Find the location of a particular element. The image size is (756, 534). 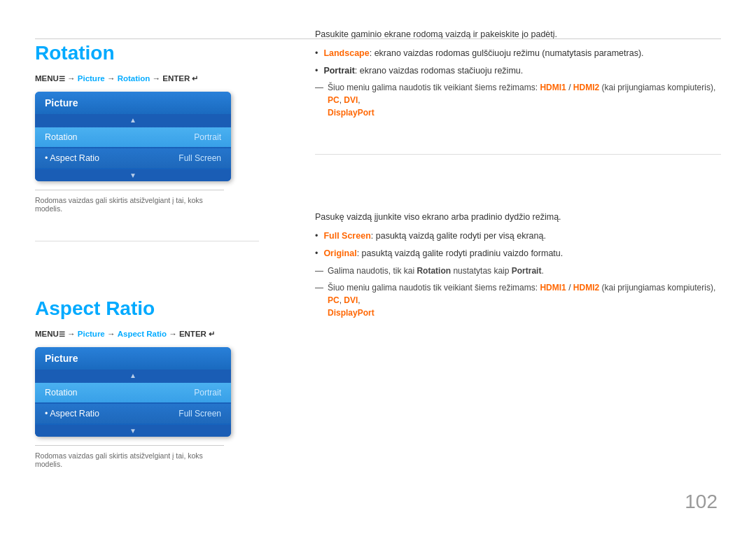

ar-description: Pasukę vaizdą įjunkite viso ekrano arba … is located at coordinates (518, 217).